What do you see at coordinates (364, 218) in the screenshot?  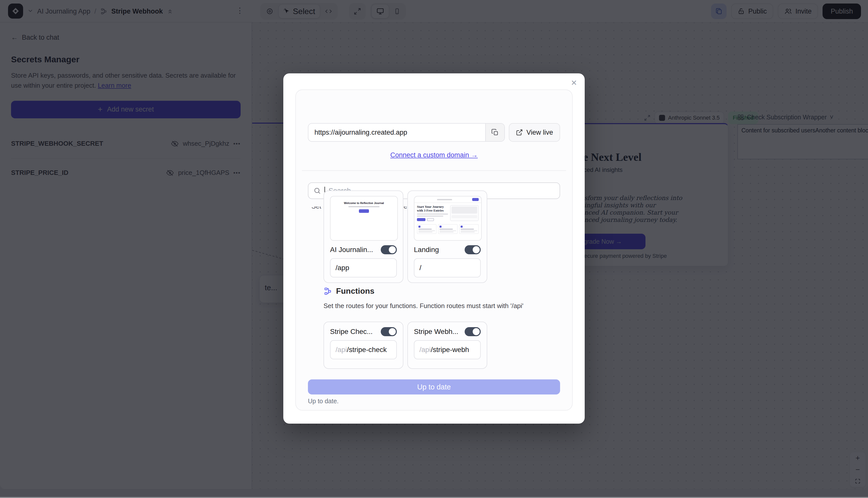 I see `page-thumbnail-app: Welcome to Reflective Journal` at bounding box center [364, 218].